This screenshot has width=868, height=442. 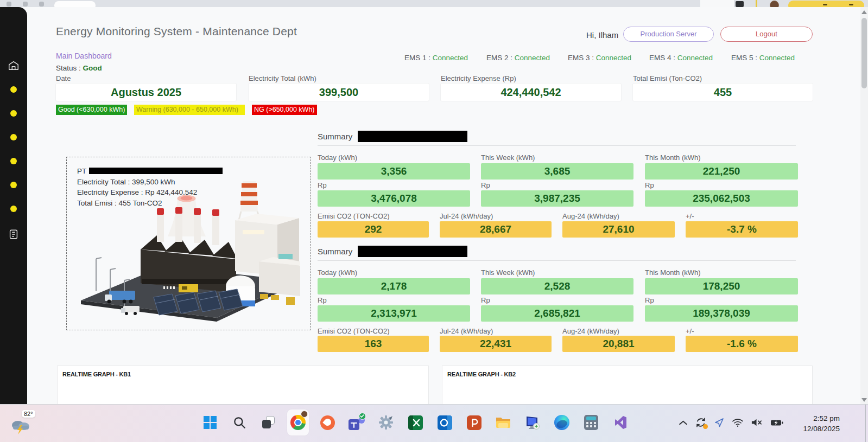 I want to click on browser-toolbar-segment, so click(x=717, y=3).